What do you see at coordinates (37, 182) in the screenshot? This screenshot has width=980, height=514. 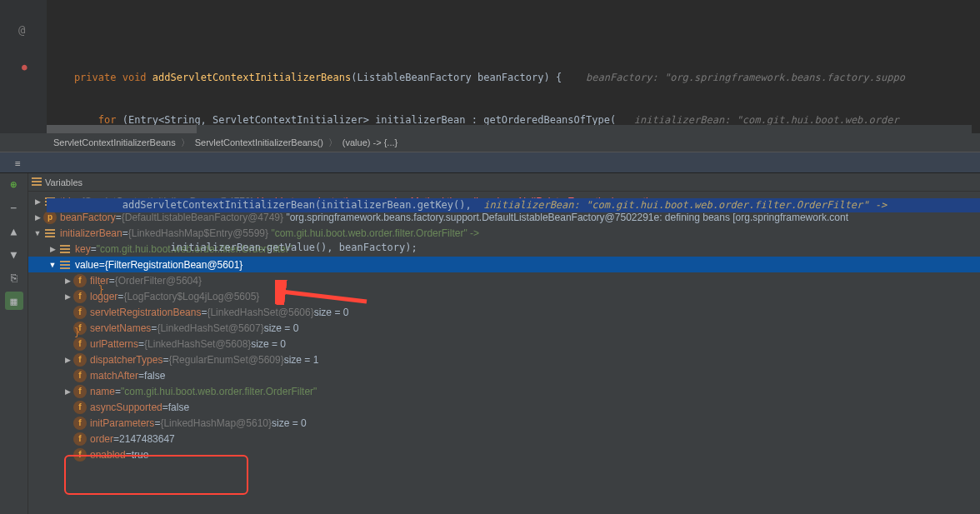 I see `bars-icon` at bounding box center [37, 182].